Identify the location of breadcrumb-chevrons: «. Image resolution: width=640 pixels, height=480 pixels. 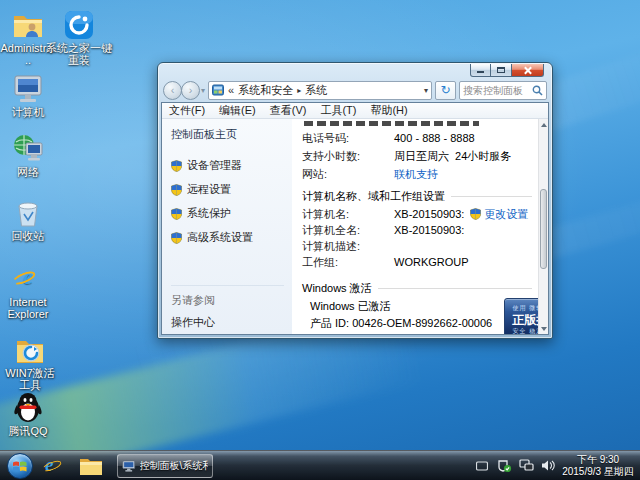
(231, 90).